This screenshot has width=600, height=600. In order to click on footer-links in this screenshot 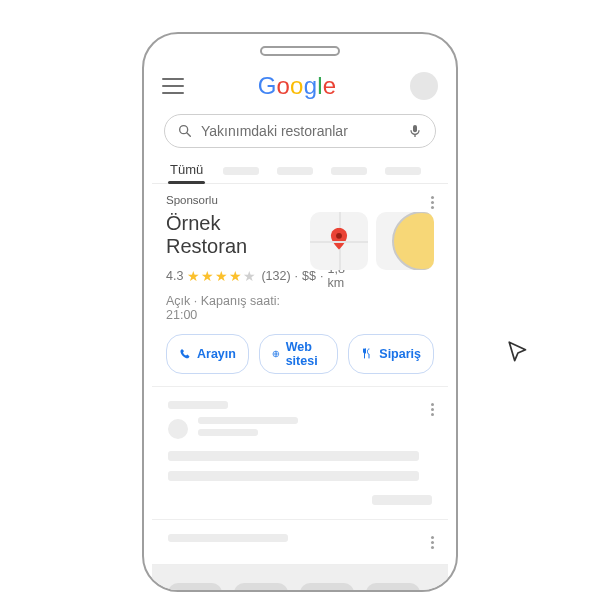, I will do `click(300, 578)`.